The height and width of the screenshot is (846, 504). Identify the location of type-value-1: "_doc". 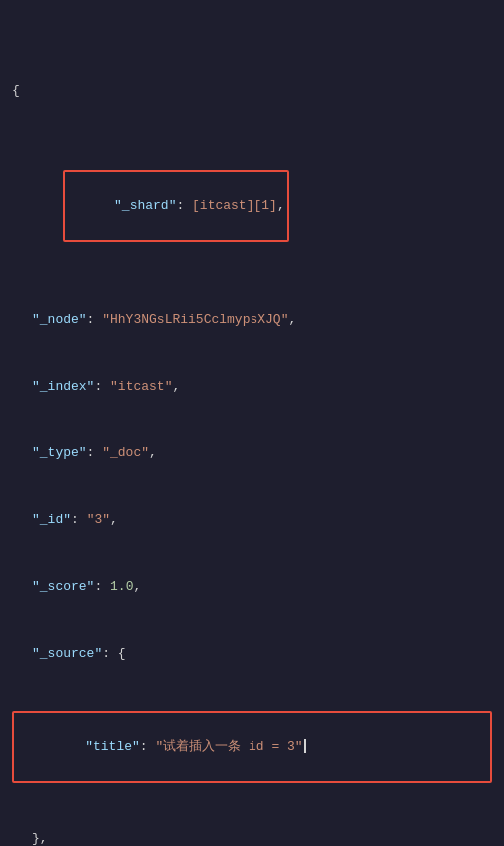
(126, 453).